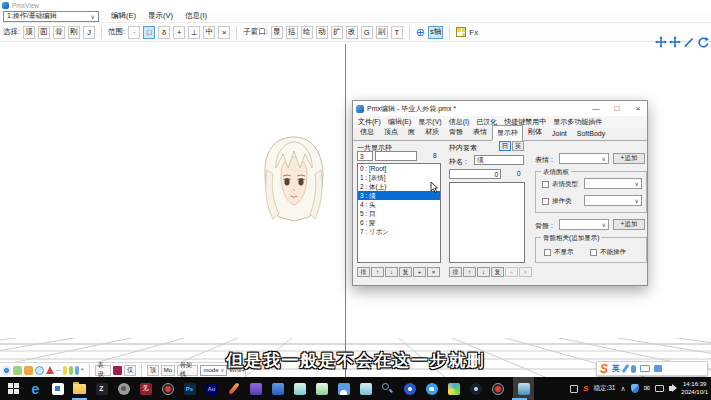 The width and height of the screenshot is (711, 400). What do you see at coordinates (508, 133) in the screenshot?
I see `tab-display-frame: 显示枠` at bounding box center [508, 133].